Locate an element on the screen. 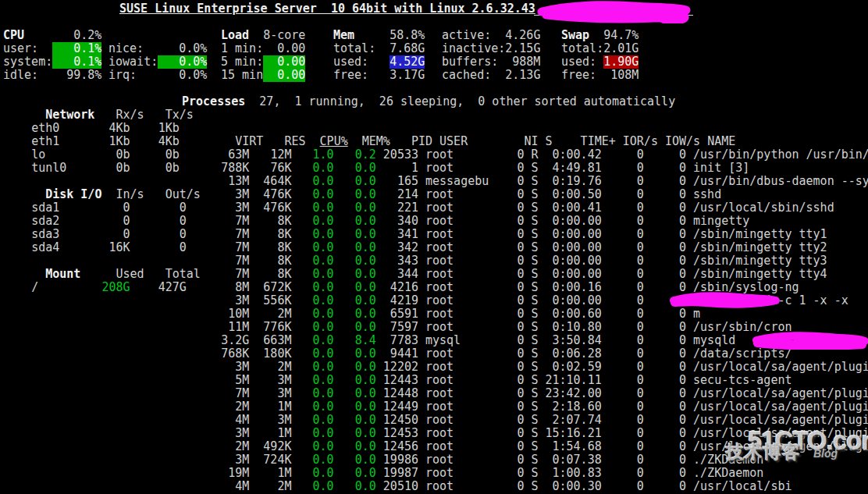 The image size is (868, 494). network-tx-value: 0b is located at coordinates (155, 169).